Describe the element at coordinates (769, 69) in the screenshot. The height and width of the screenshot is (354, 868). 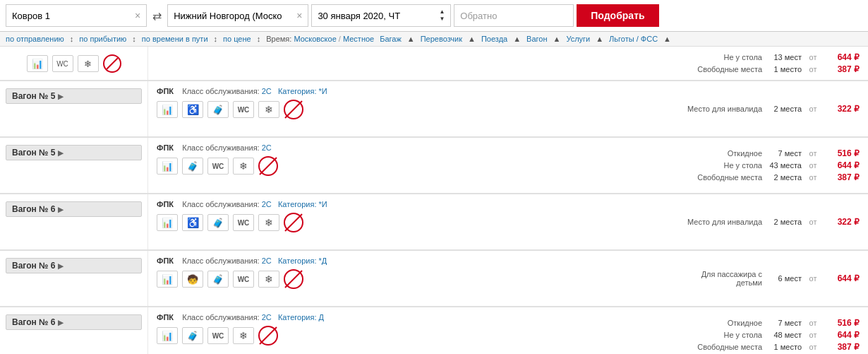
I see `top-seat-row-1: Свободные места 1 место от 387 ₽` at that location.